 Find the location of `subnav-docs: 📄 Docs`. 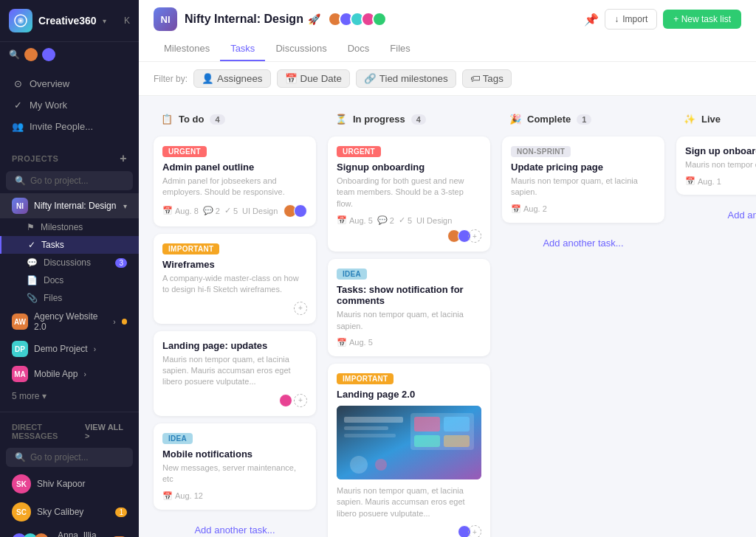

subnav-docs: 📄 Docs is located at coordinates (69, 280).